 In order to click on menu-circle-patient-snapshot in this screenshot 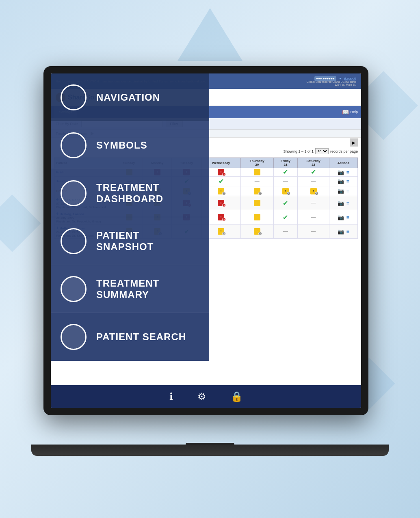, I will do `click(74, 241)`.